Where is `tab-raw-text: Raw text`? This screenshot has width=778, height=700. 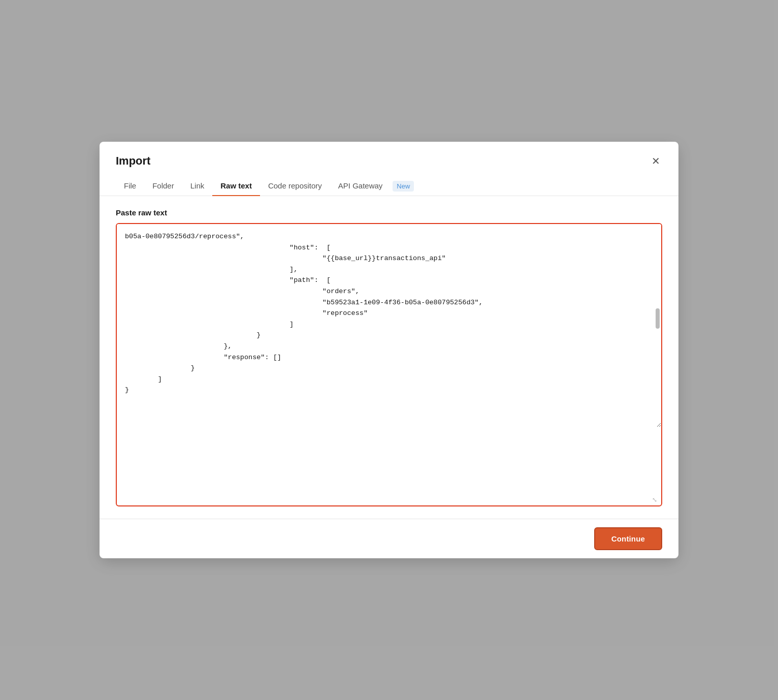 tab-raw-text: Raw text is located at coordinates (236, 186).